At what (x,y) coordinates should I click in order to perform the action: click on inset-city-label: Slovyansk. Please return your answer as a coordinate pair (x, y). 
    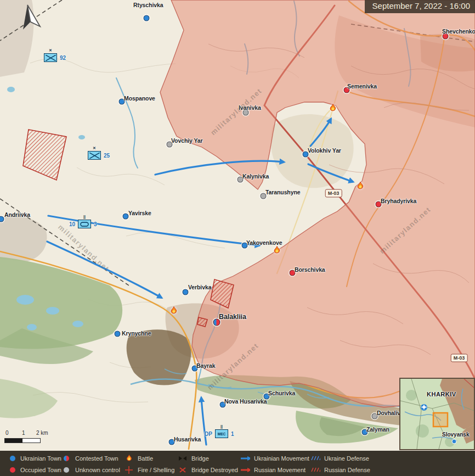
    Looking at the image, I should click on (455, 435).